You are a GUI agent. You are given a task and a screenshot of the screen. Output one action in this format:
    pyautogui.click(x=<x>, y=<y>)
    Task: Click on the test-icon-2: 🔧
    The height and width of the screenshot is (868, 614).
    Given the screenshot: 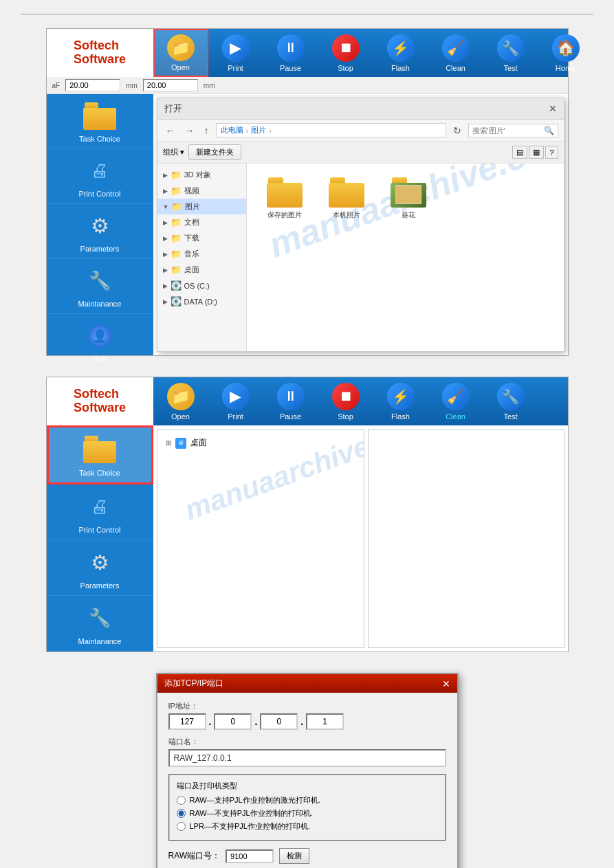 What is the action you would take?
    pyautogui.click(x=511, y=397)
    